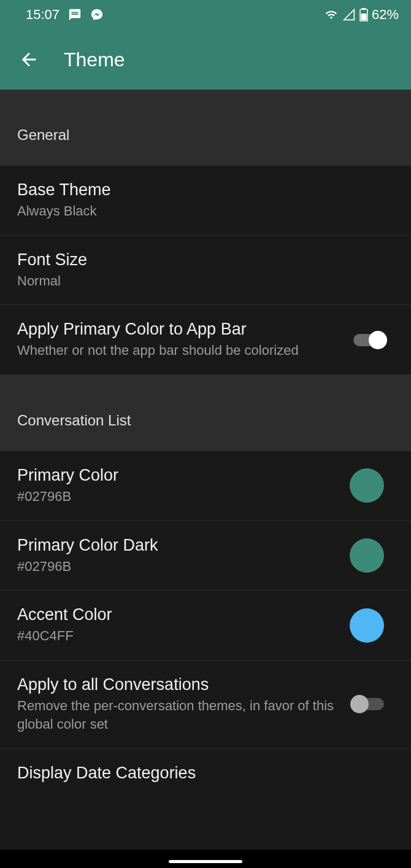 This screenshot has height=868, width=411. I want to click on chat-icon, so click(75, 15).